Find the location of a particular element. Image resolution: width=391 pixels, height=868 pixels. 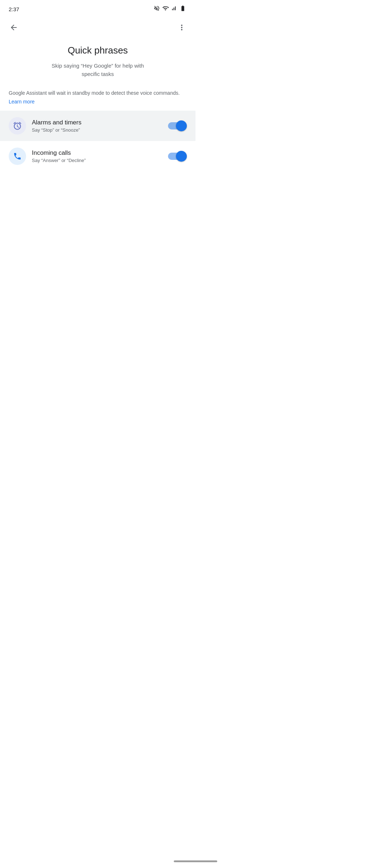

setting-item-alarms-timers: Alarms and timers Say “Stop” or “Snooze” is located at coordinates (98, 126).